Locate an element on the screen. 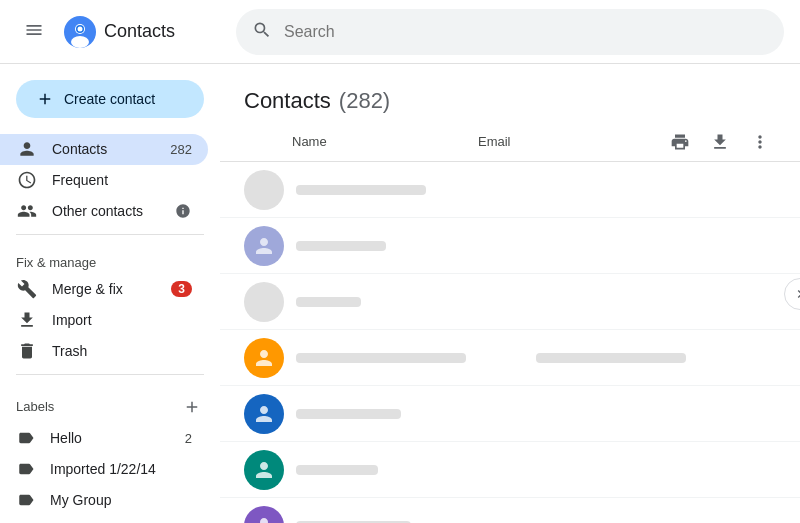  hamburger-button is located at coordinates (34, 32).